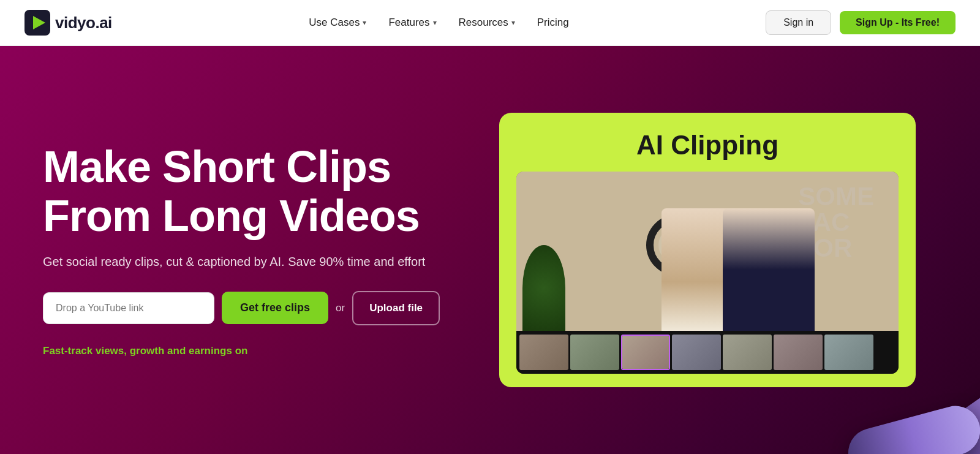 Image resolution: width=980 pixels, height=454 pixels. I want to click on hero-title: Make Short Clips From Long Videos, so click(257, 191).